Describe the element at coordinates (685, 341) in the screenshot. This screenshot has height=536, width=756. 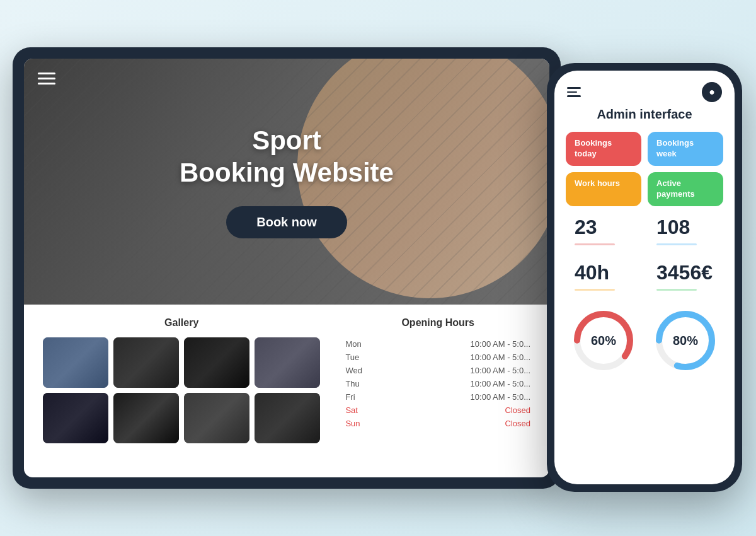
I see `donut-svg: 80%` at that location.